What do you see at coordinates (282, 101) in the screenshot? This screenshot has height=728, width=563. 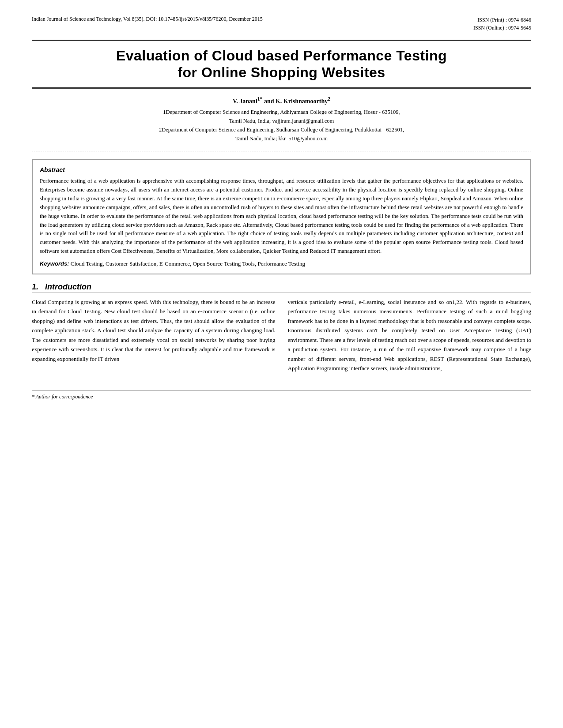 I see `authors-names-text: V. Janani1* and K. Krishnamoorthy2` at bounding box center [282, 101].